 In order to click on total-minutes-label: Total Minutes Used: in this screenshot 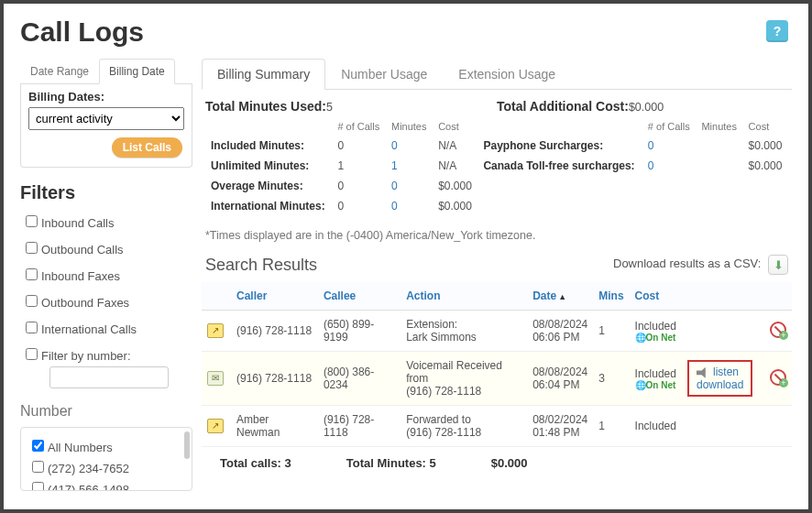, I will do `click(266, 106)`.